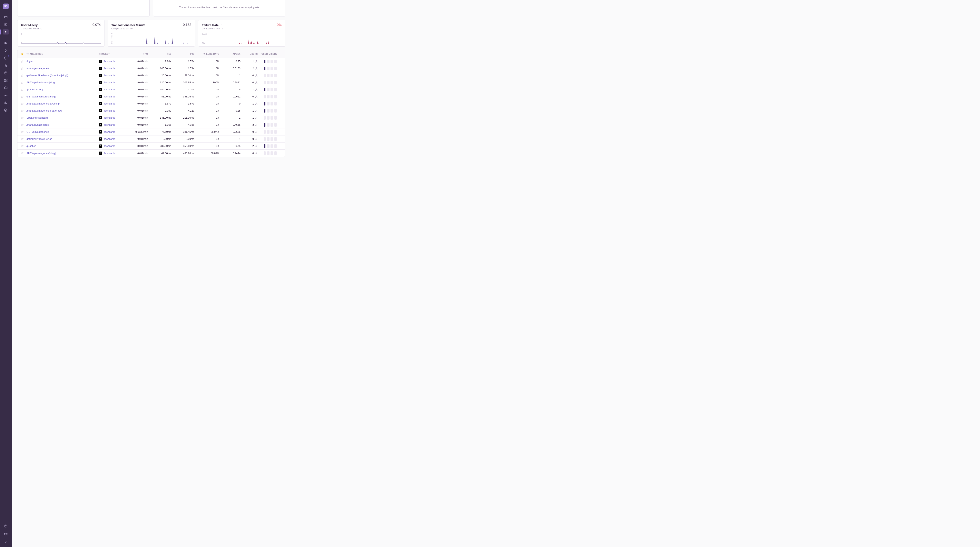 This screenshot has width=980, height=547. What do you see at coordinates (6, 6) in the screenshot?
I see `org-avatar: SD` at bounding box center [6, 6].